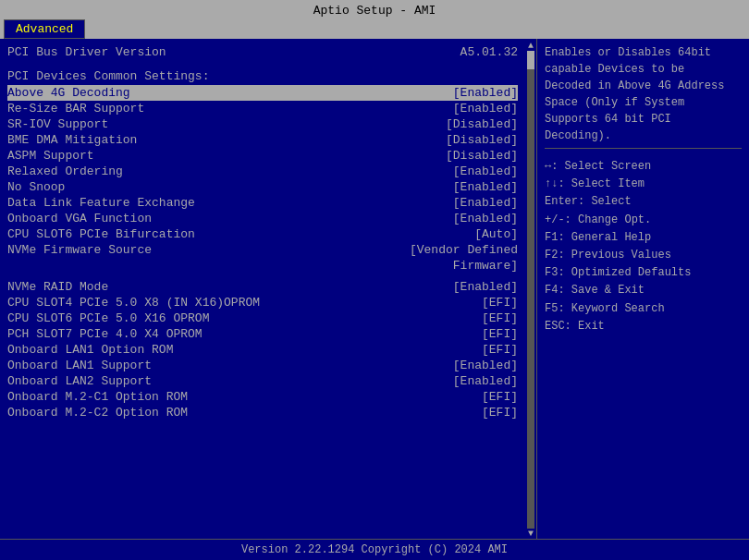 Image resolution: width=749 pixels, height=560 pixels. Describe the element at coordinates (263, 397) in the screenshot. I see `menu-item-19: Onboard M.2-C1 Option ROM[EFI]` at that location.